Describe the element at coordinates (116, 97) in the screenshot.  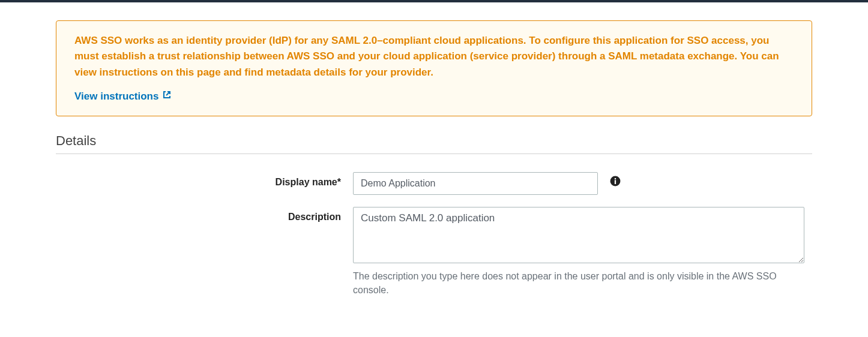
I see `view-instructions-label: View instructions` at that location.